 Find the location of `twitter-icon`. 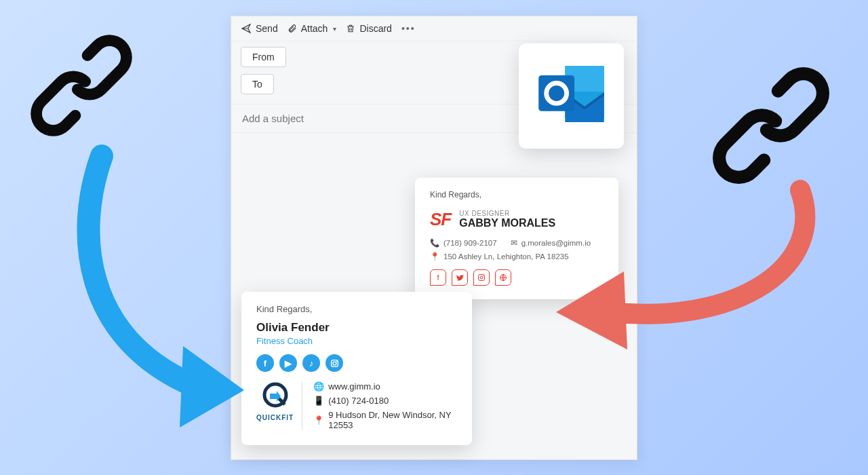

twitter-icon is located at coordinates (460, 278).